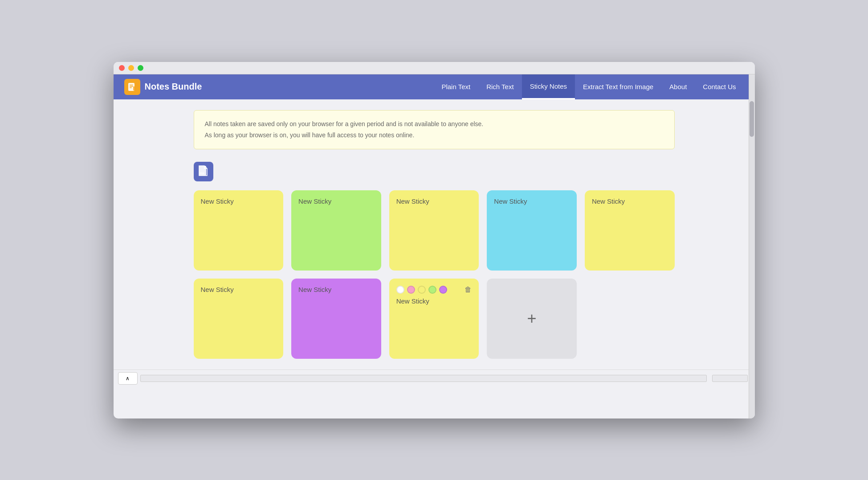 The image size is (868, 480). Describe the element at coordinates (532, 319) in the screenshot. I see `add-sticky-icon: +` at that location.